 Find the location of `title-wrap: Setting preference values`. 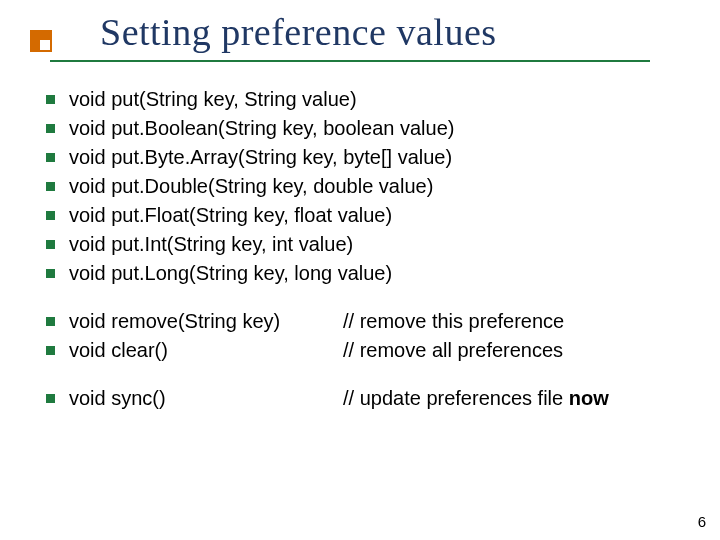

title-wrap: Setting preference values is located at coordinates (298, 32).